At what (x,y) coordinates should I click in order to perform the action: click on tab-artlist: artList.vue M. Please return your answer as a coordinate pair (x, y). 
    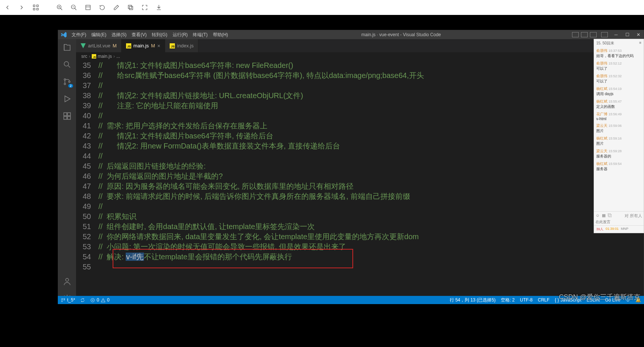
    Looking at the image, I should click on (99, 46).